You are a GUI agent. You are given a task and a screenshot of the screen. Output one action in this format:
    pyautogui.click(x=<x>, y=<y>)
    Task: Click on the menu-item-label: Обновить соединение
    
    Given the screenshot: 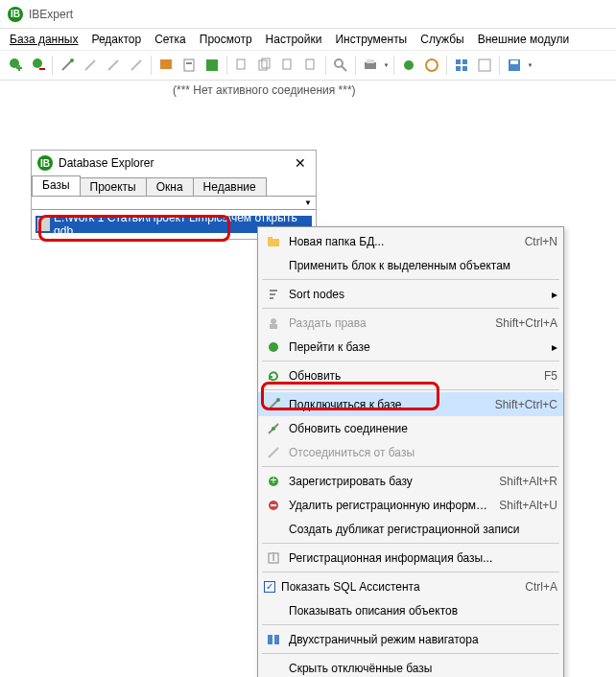 What is the action you would take?
    pyautogui.click(x=423, y=429)
    